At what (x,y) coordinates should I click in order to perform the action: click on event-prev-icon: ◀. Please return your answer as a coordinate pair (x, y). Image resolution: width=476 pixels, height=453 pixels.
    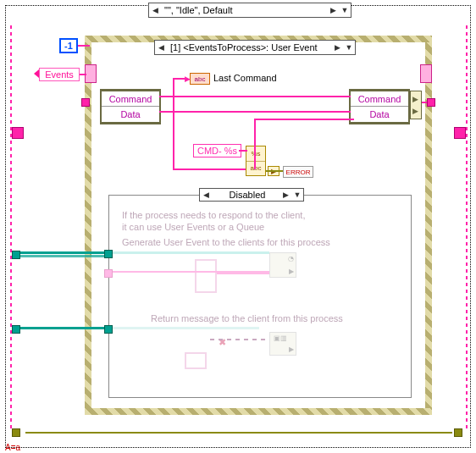
    Looking at the image, I should click on (161, 47).